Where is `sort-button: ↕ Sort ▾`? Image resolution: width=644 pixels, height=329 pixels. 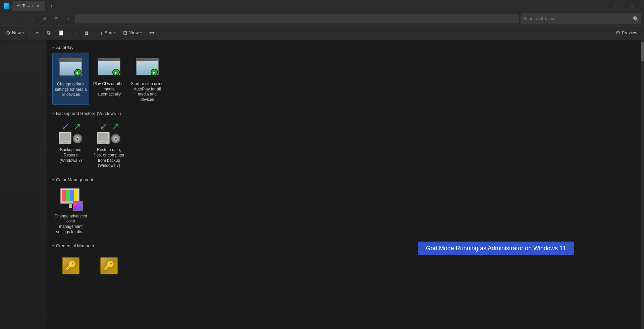
sort-button: ↕ Sort ▾ is located at coordinates (108, 33).